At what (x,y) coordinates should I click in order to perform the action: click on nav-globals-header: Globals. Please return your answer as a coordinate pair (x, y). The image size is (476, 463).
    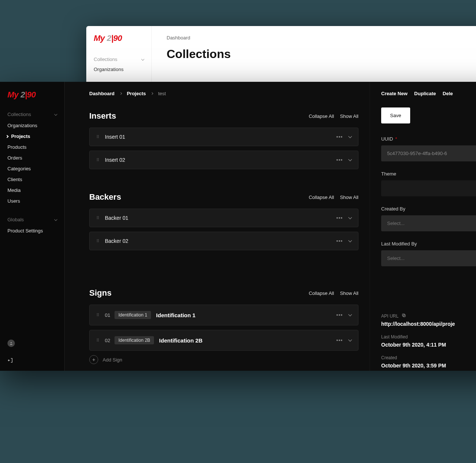
    Looking at the image, I should click on (32, 219).